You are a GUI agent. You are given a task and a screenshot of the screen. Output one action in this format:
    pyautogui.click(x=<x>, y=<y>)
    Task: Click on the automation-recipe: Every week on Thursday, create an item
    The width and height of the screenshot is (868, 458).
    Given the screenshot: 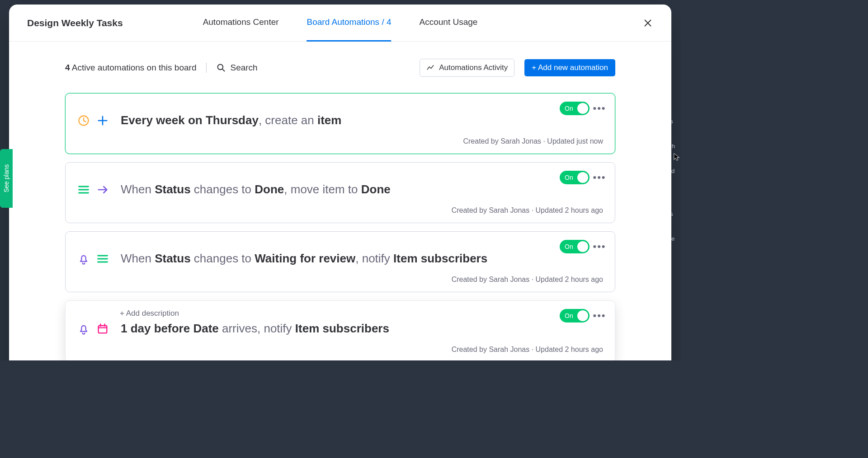 What is the action you would take?
    pyautogui.click(x=231, y=120)
    